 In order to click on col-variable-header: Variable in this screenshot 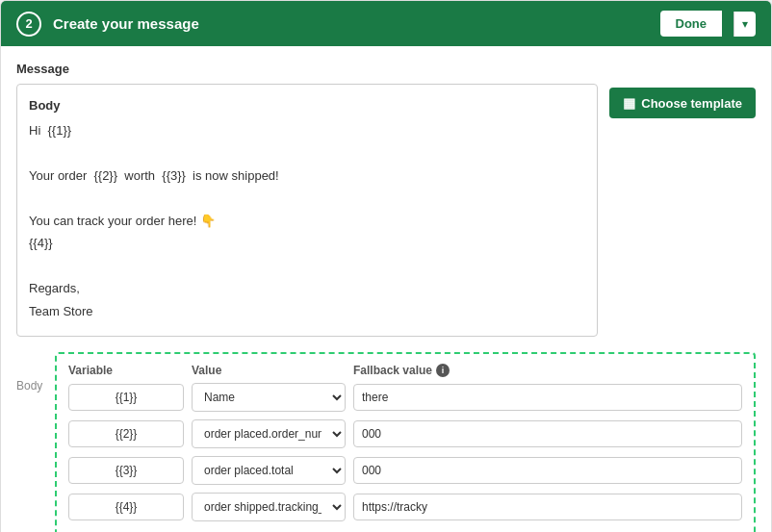, I will do `click(126, 370)`.